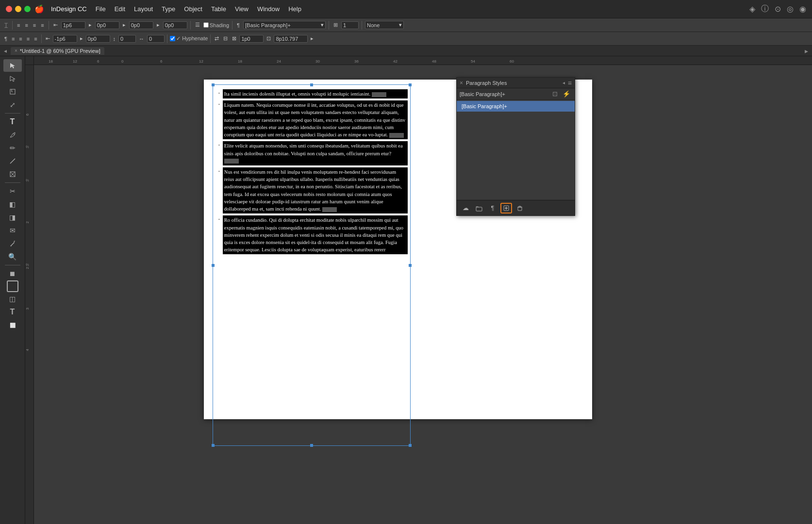 The height and width of the screenshot is (524, 812). What do you see at coordinates (218, 9) in the screenshot?
I see `menu-table: Table` at bounding box center [218, 9].